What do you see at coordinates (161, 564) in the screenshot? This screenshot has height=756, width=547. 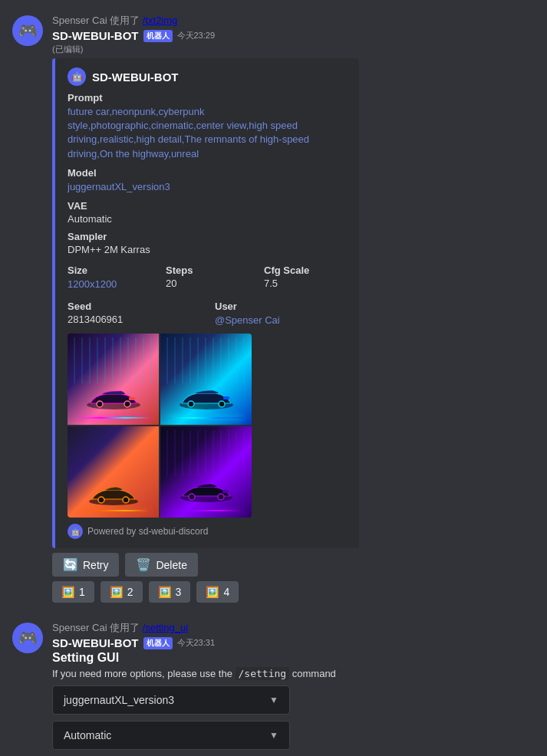 I see `delete-button: 🗑️ Delete` at bounding box center [161, 564].